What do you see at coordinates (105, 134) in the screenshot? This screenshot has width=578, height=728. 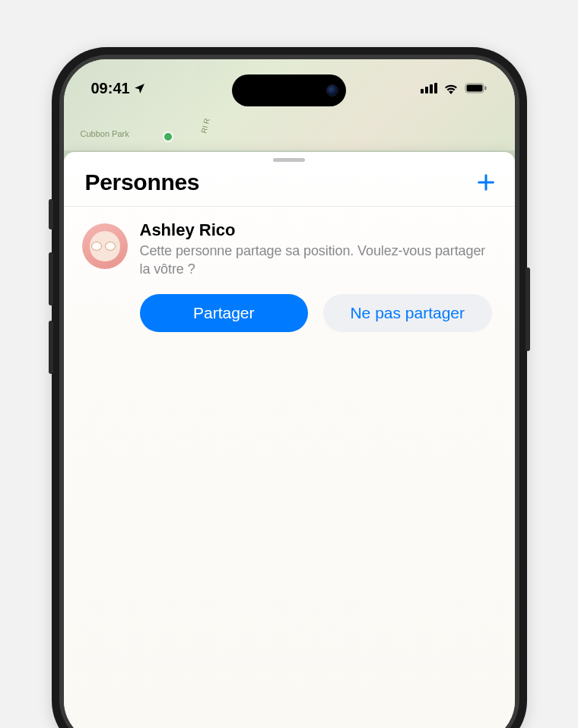 I see `map-label-park: Cubbon Park` at bounding box center [105, 134].